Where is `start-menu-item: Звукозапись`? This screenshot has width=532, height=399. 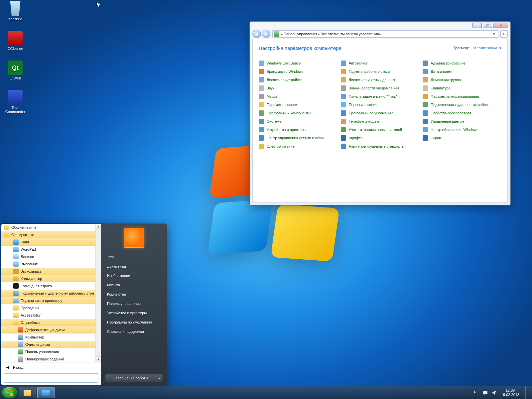 start-menu-item: Звукозапись is located at coordinates (51, 271).